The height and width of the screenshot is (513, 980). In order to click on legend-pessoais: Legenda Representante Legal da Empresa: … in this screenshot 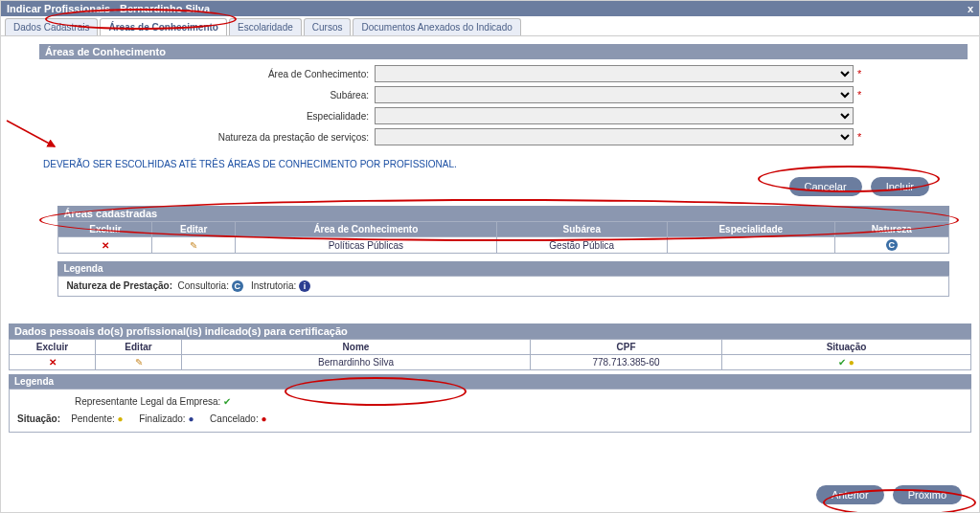, I will do `click(490, 404)`.